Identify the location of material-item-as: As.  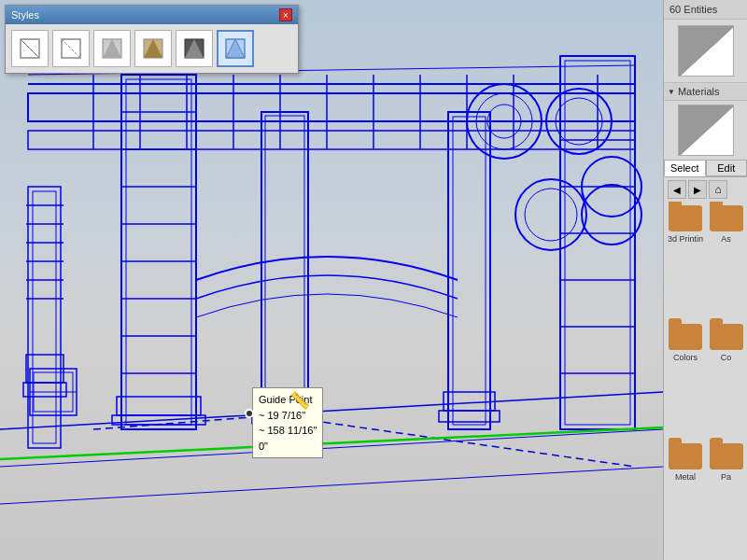
(726, 261).